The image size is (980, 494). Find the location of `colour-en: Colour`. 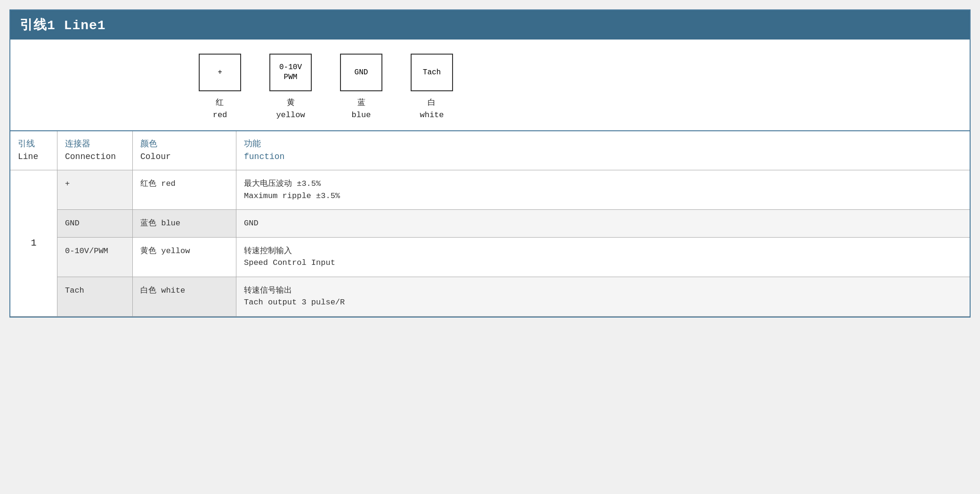

colour-en: Colour is located at coordinates (185, 157).